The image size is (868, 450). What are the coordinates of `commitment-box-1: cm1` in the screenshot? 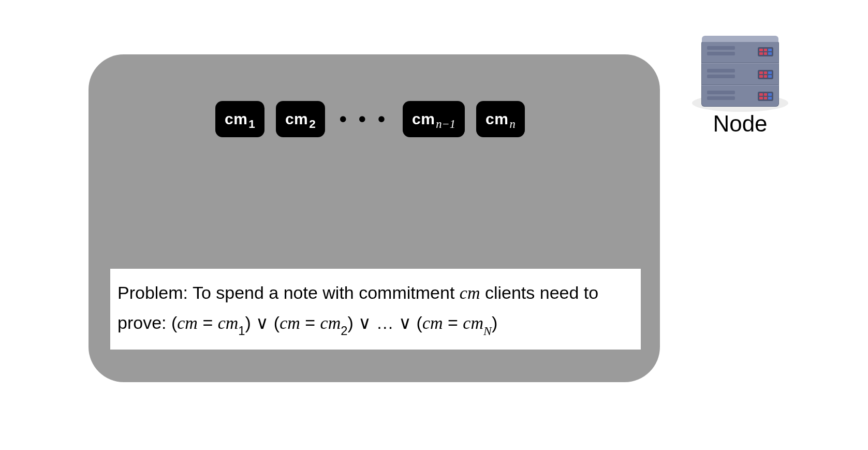 It's located at (240, 119).